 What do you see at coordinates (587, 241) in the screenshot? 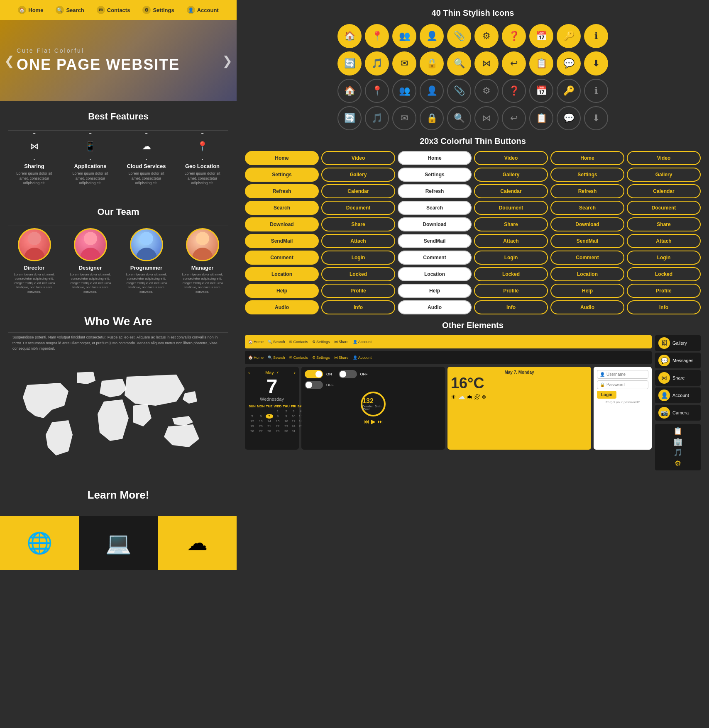
I see `btn-sendmail-3: SendMail` at bounding box center [587, 241].